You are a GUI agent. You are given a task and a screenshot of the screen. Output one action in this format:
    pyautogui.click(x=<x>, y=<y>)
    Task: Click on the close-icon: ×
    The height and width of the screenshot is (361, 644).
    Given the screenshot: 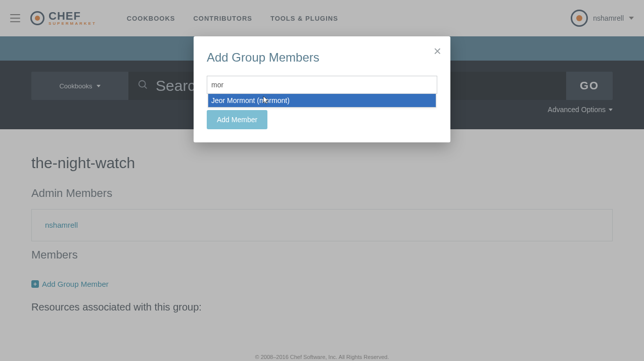 What is the action you would take?
    pyautogui.click(x=438, y=51)
    